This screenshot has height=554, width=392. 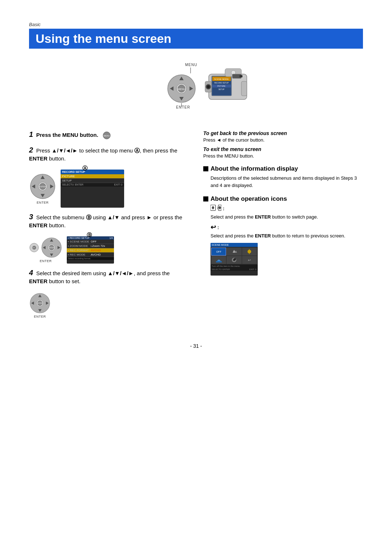 I want to click on svg-text: Ⓓ, so click(x=34, y=248).